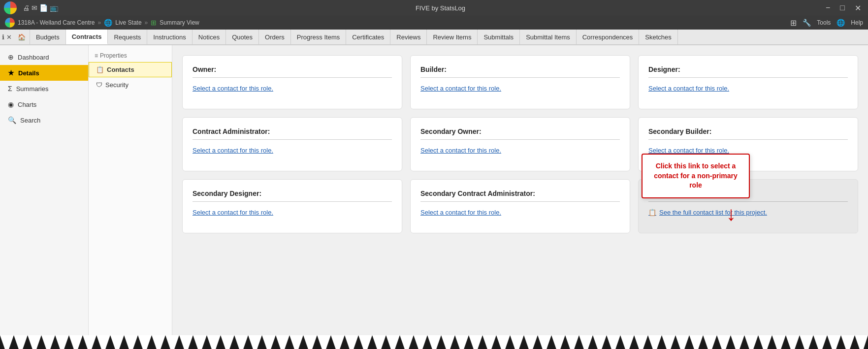 The width and height of the screenshot is (868, 349). Describe the element at coordinates (128, 23) in the screenshot. I see `breadcrumb-state: Live State` at that location.